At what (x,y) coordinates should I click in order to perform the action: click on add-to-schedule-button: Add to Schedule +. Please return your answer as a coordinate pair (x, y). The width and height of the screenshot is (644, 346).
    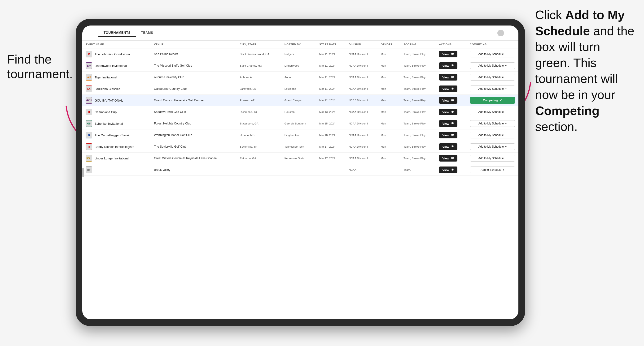
    Looking at the image, I should click on (492, 170).